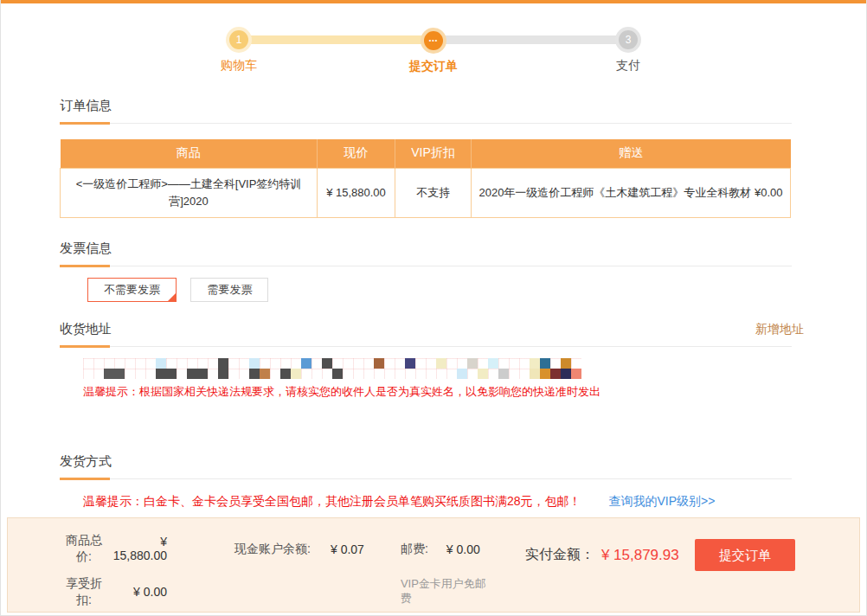 The image size is (867, 616). I want to click on postage-note: VIP金卡用户免邮费, so click(444, 591).